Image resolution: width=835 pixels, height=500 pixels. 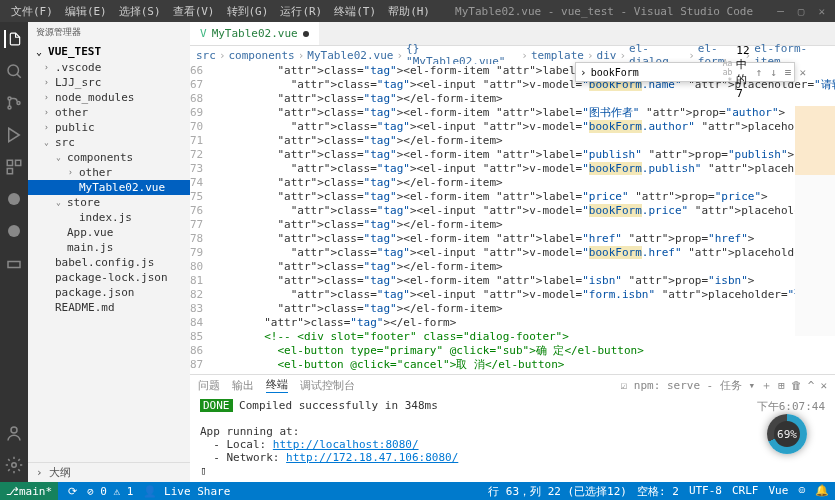 What do you see at coordinates (802, 12) in the screenshot?
I see `maximize-icon: ▢` at bounding box center [802, 12].